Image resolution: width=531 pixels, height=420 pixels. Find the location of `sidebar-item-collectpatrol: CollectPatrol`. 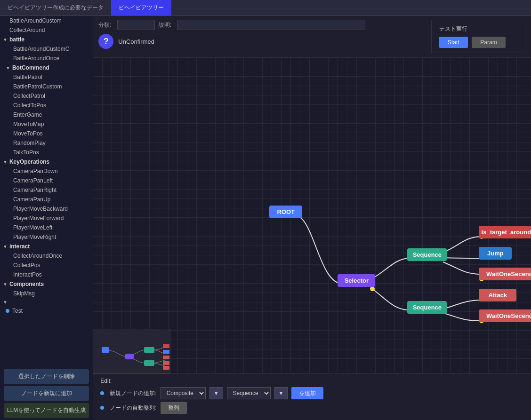

sidebar-item-collectpatrol: CollectPatrol is located at coordinates (46, 96).